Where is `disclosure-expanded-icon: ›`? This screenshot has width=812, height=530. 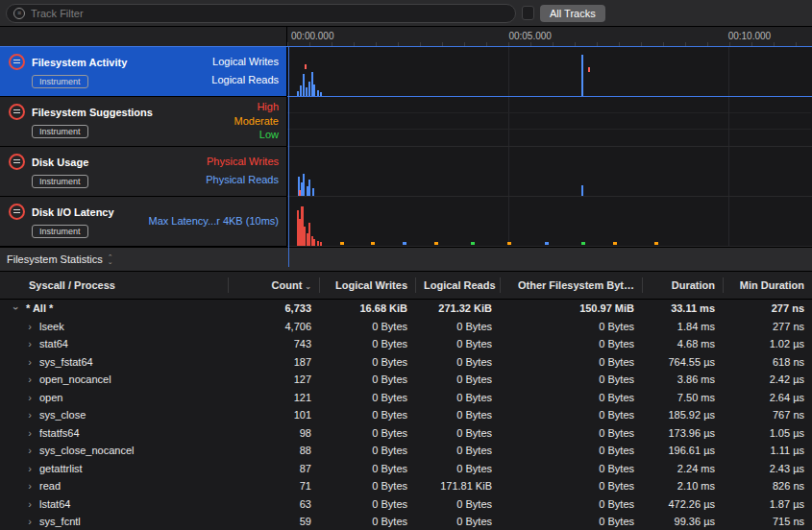
disclosure-expanded-icon: › is located at coordinates (16, 308).